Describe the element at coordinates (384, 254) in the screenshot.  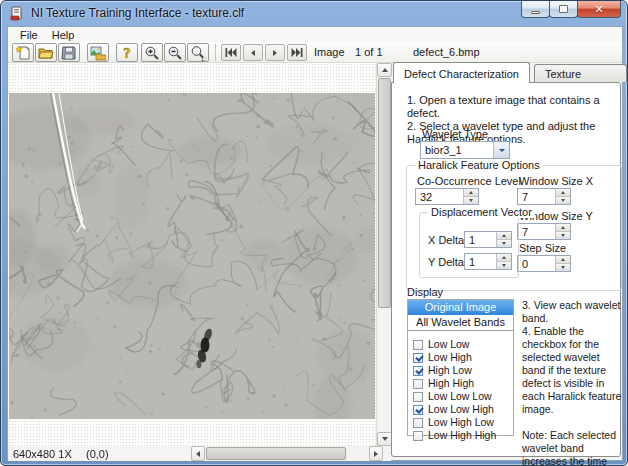
I see `vertical-scrollbar` at that location.